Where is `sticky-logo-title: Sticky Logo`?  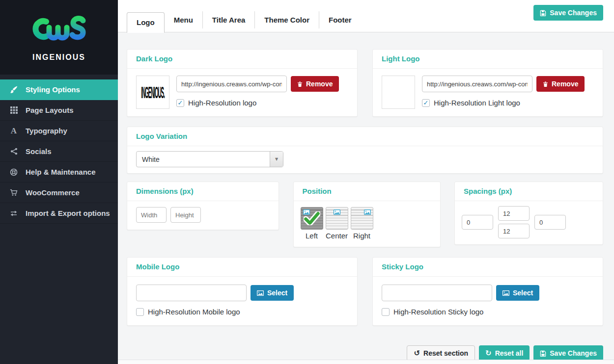 sticky-logo-title: Sticky Logo is located at coordinates (403, 267).